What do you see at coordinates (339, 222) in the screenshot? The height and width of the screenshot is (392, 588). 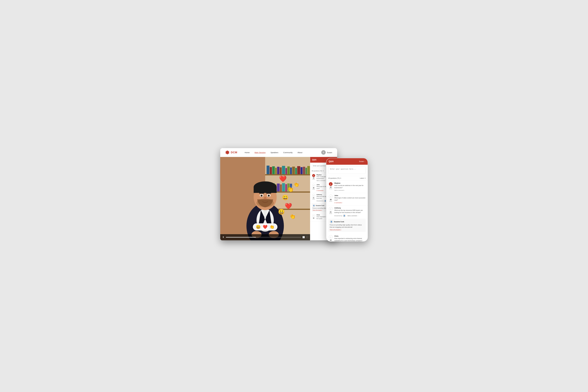 I see `mobile-answer-name-3: Susanne Cook` at bounding box center [339, 222].